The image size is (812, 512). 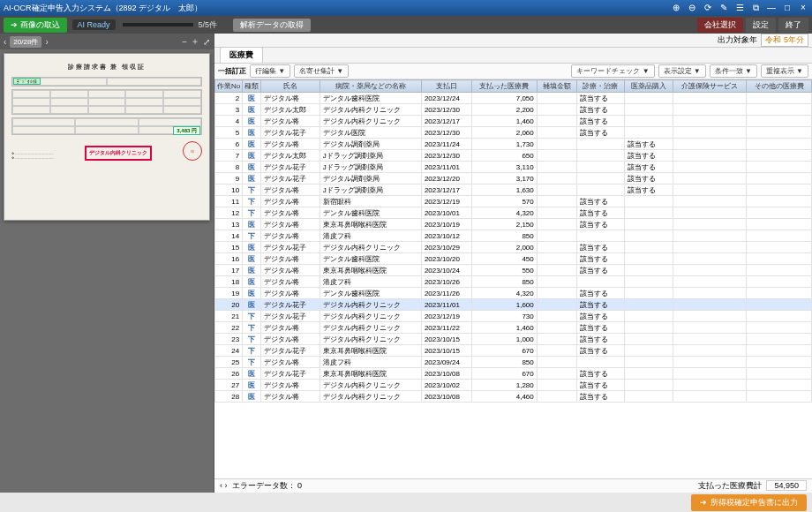 I want to click on table-row: 14下デジタル将港皮フ科2023/10/12850, so click(x=514, y=237).